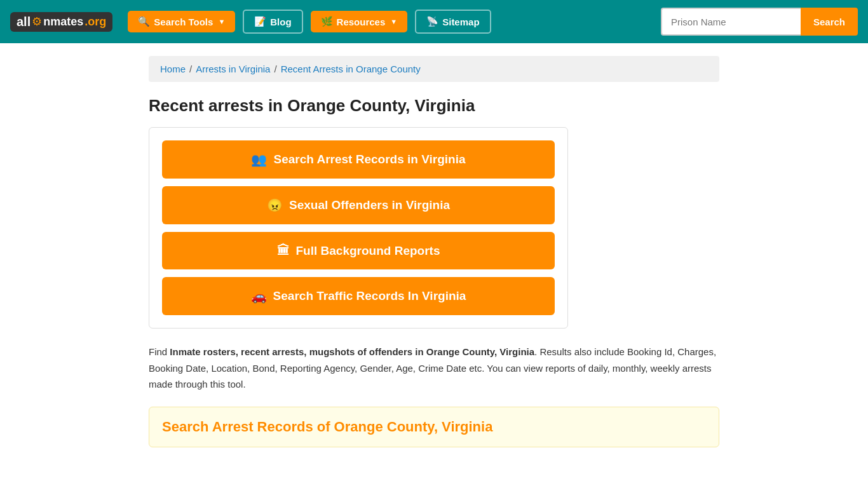 The height and width of the screenshot is (488, 868). I want to click on logo-inmates-text: nmates, so click(64, 22).